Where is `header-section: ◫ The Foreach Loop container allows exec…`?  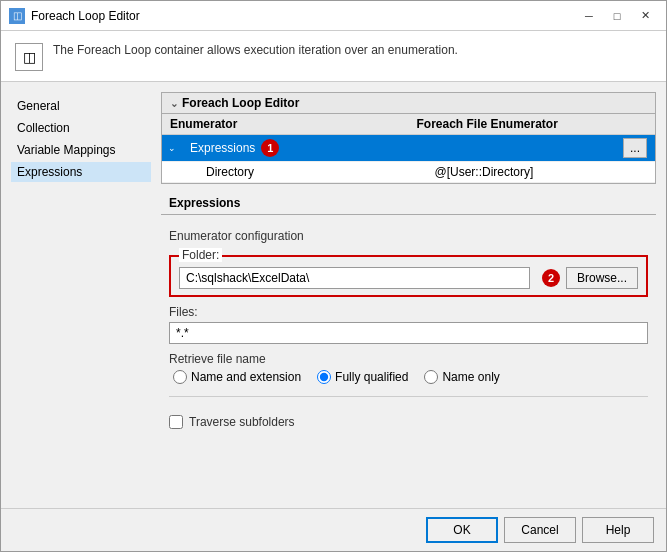 header-section: ◫ The Foreach Loop container allows exec… is located at coordinates (334, 56).